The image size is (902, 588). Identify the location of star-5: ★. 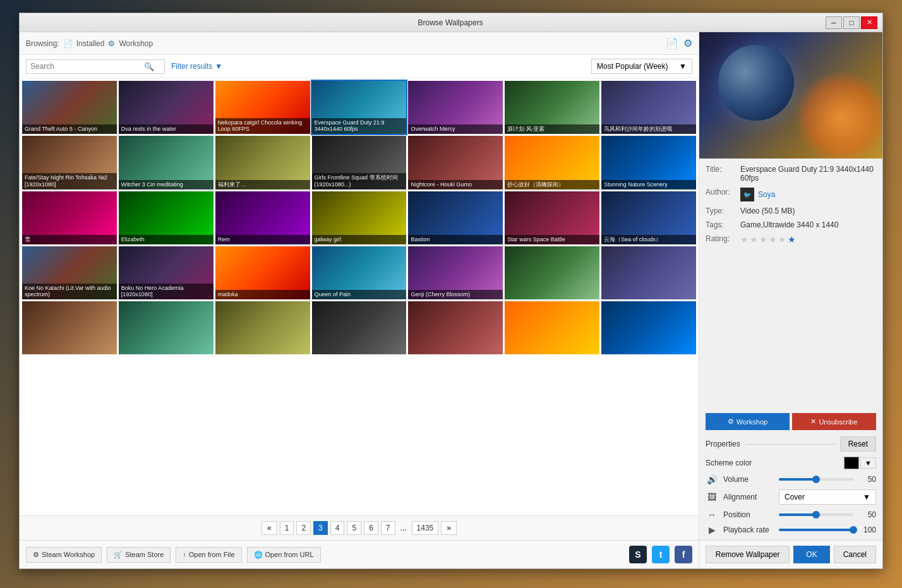
(782, 239).